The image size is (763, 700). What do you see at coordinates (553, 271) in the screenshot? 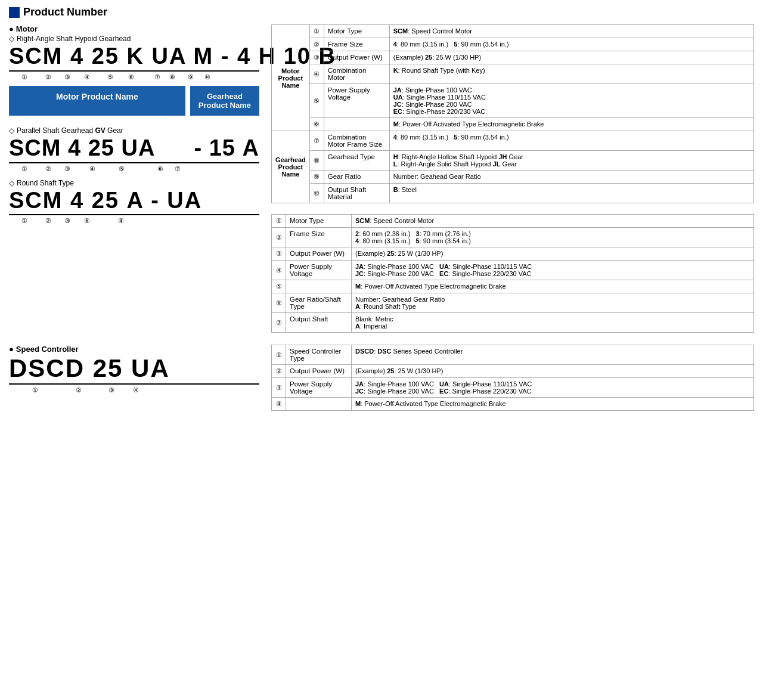
I see `t2-value-power-supply: JA: Single-Phase 100 VAC UA: Single-Phas…` at bounding box center [553, 271].